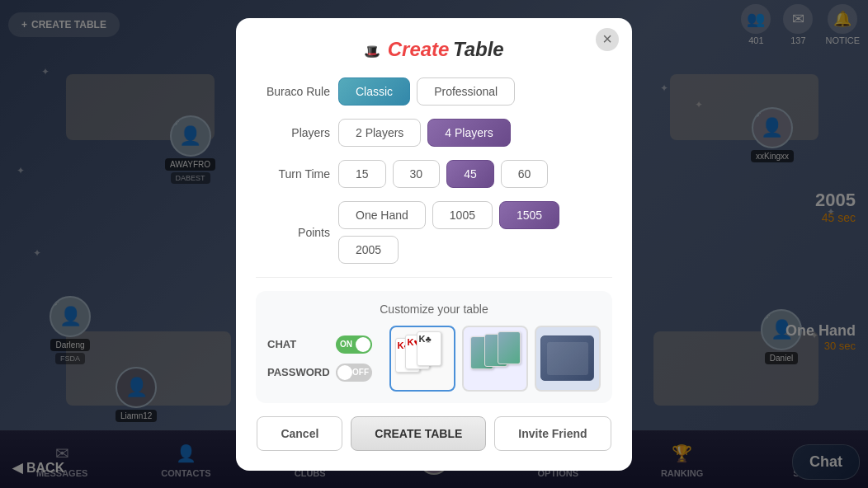 The image size is (868, 488). Describe the element at coordinates (299, 373) in the screenshot. I see `password-label: PASSWORD` at that location.